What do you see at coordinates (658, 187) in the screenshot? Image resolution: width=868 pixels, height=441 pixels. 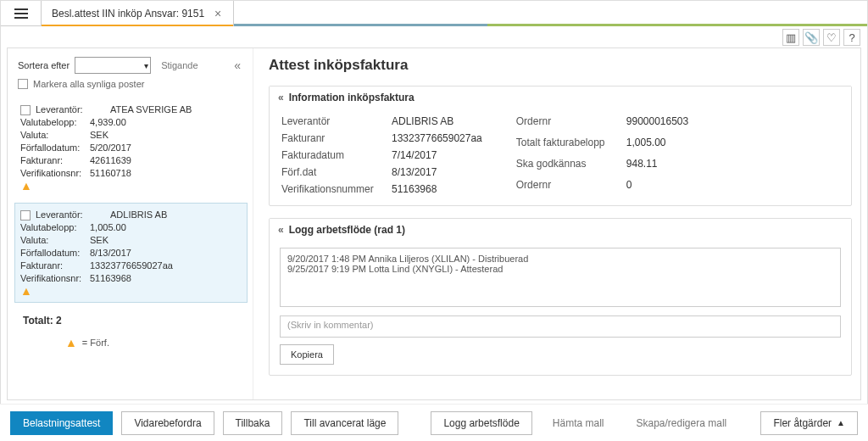 I see `order-link: 0` at bounding box center [658, 187].